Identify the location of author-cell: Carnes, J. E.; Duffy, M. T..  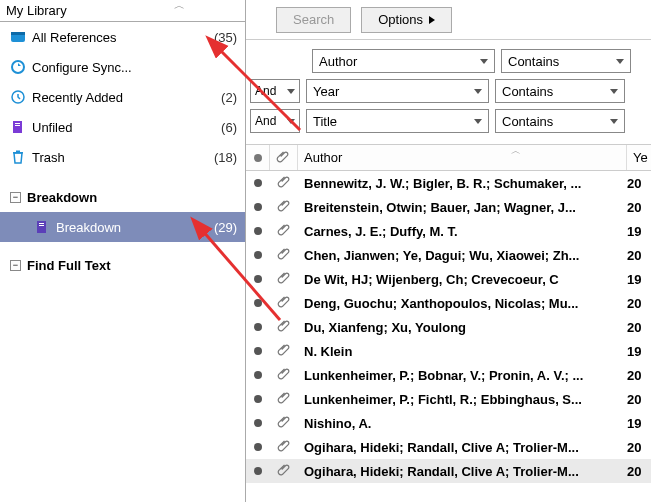
(462, 232).